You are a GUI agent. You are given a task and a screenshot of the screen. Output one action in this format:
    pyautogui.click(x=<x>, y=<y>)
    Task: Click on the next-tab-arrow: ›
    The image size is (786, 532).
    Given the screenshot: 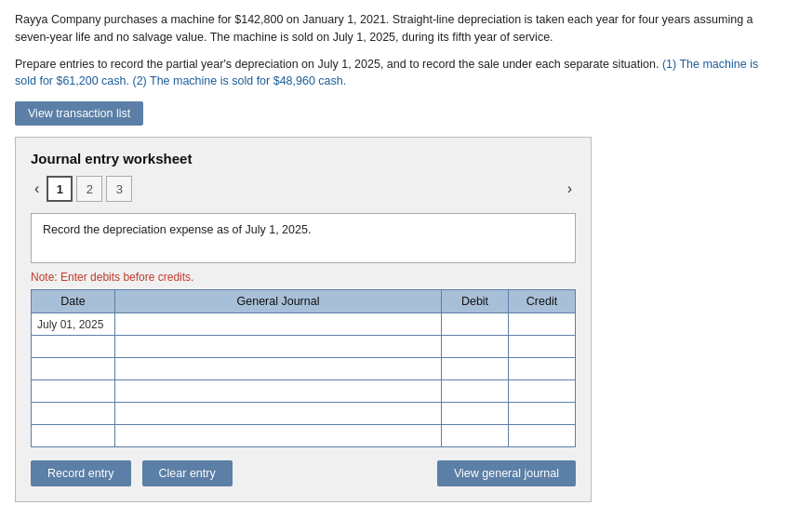 What is the action you would take?
    pyautogui.click(x=569, y=189)
    